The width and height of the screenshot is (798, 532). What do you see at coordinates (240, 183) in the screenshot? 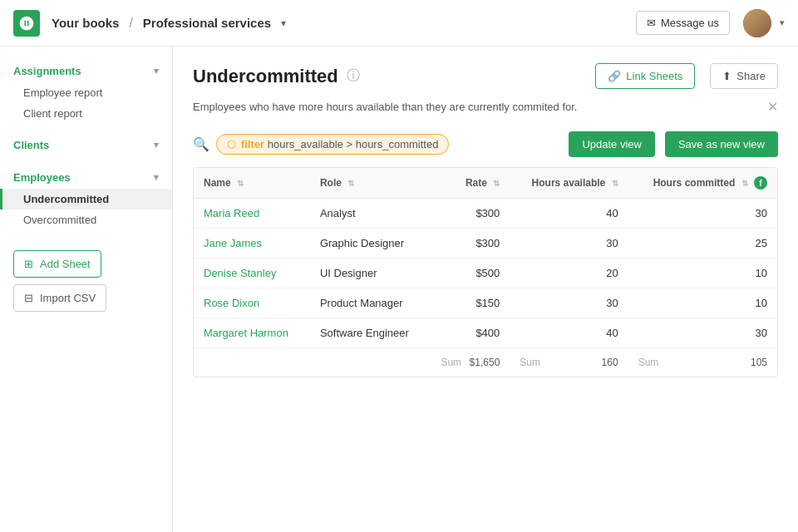
I see `col-name-sort-icon: ⇅` at bounding box center [240, 183].